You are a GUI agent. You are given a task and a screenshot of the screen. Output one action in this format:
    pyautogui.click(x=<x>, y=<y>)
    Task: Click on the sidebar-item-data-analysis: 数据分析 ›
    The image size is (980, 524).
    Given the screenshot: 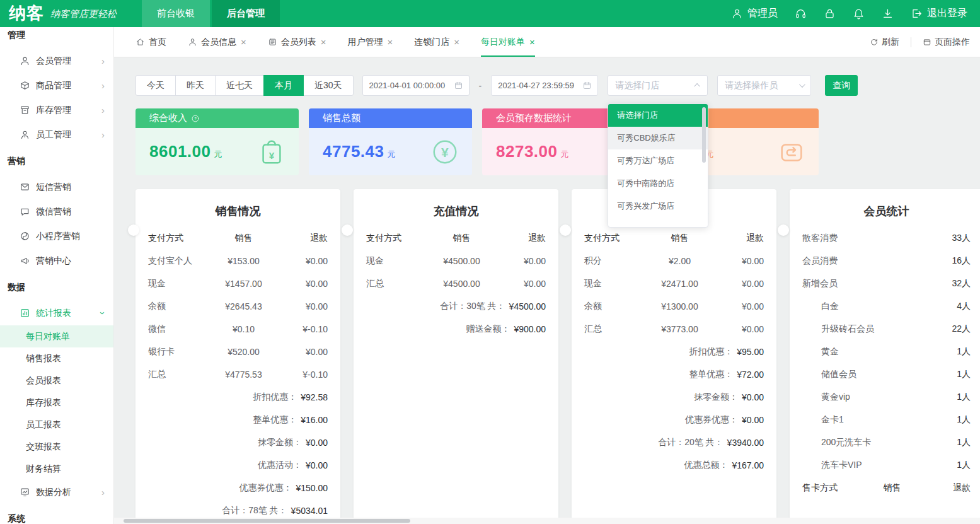 What is the action you would take?
    pyautogui.click(x=57, y=492)
    